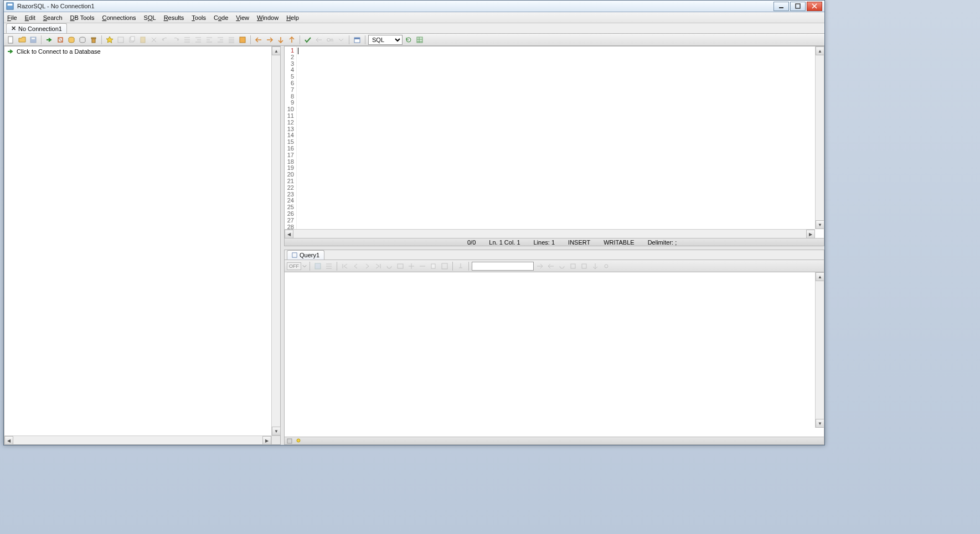 The height and width of the screenshot is (534, 980). Describe the element at coordinates (461, 266) in the screenshot. I see `result-pin-button` at that location.